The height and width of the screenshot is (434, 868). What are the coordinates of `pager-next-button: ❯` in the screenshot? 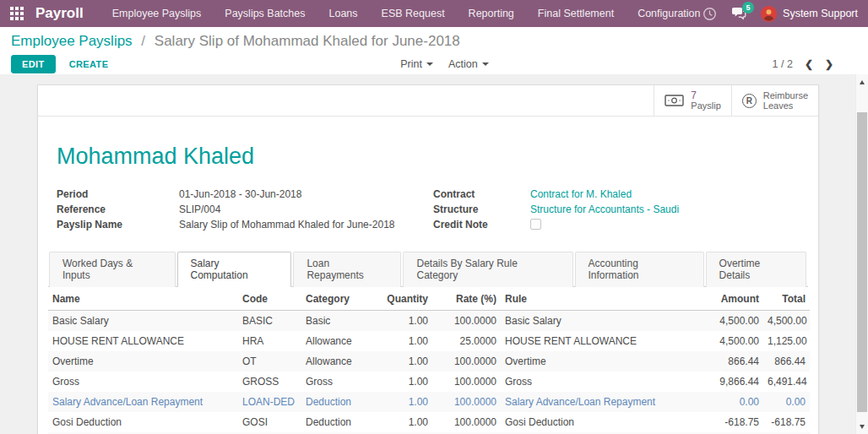 It's located at (829, 64).